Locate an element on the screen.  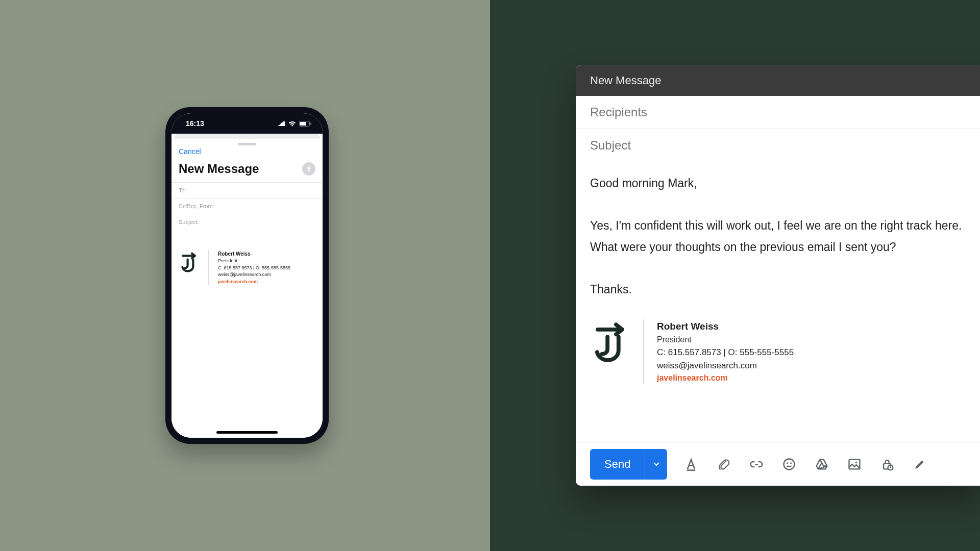
attach-file-icon is located at coordinates (724, 464).